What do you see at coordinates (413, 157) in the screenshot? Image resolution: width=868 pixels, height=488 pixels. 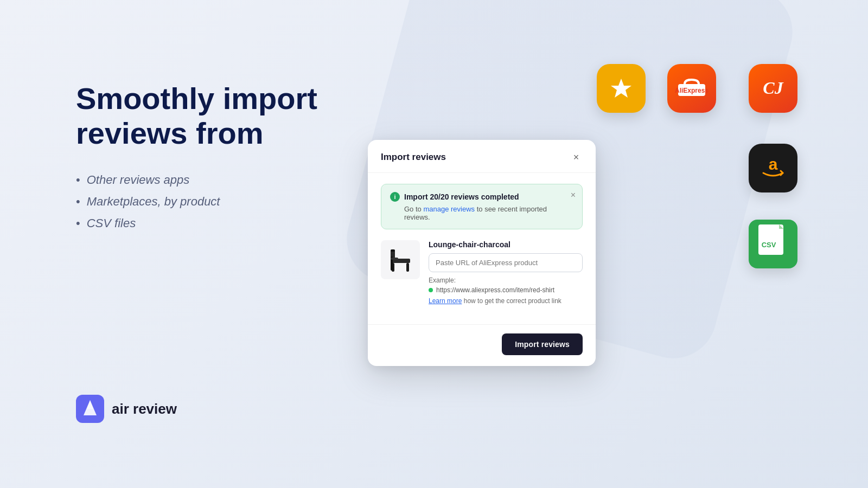 I see `modal-title: Import reviews` at bounding box center [413, 157].